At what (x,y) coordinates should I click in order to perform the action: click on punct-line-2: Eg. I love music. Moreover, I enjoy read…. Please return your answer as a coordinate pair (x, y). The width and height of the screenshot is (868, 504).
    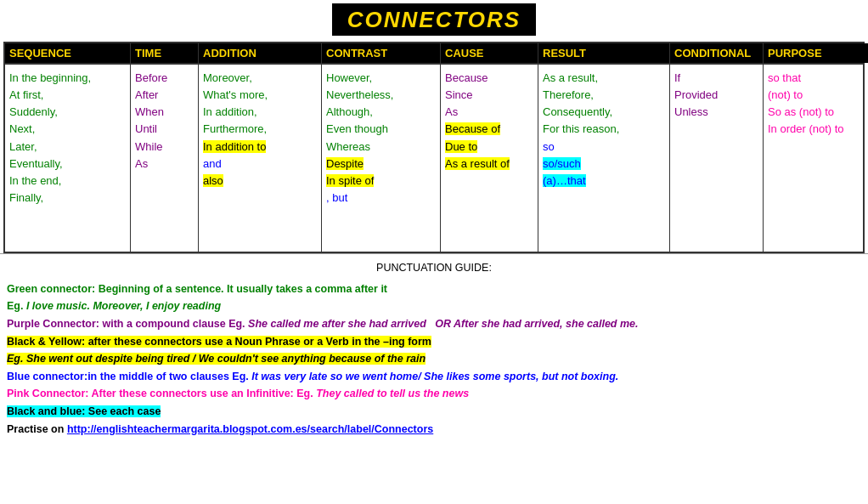
    Looking at the image, I should click on (434, 306).